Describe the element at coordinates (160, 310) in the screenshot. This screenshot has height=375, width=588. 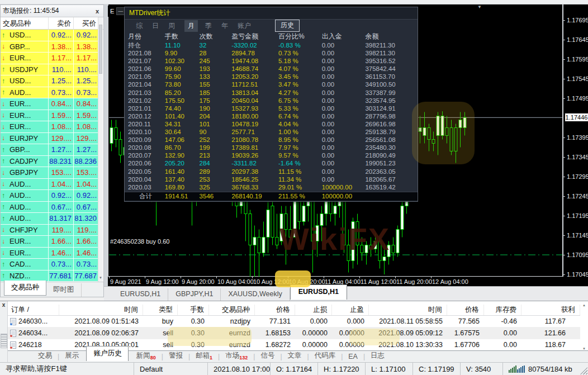
I see `orders-column-header: 类型` at that location.